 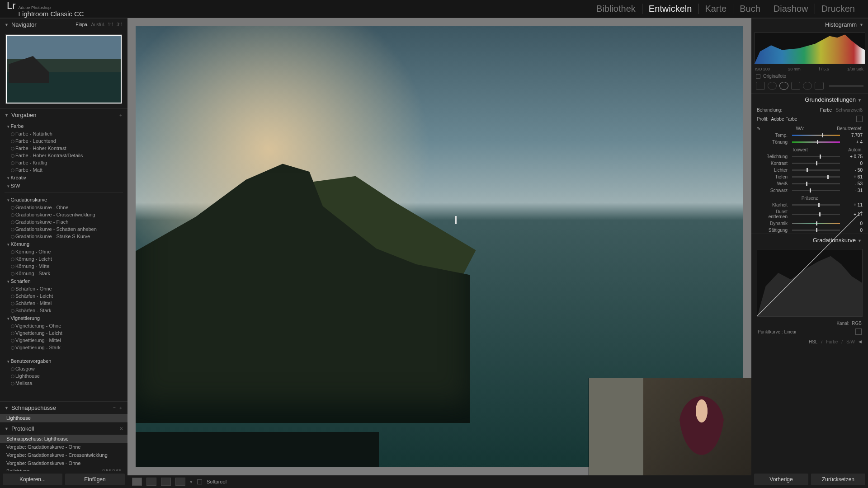 What do you see at coordinates (64, 222) in the screenshot?
I see `preset-item: Gradationskurve - Flach` at bounding box center [64, 222].